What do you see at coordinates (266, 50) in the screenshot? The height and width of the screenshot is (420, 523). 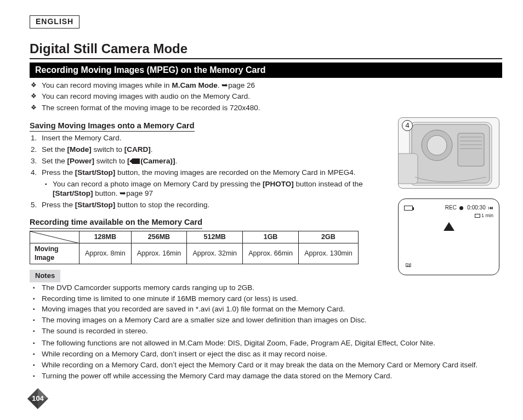 I see `page-title: Digital Still Camera Mode` at bounding box center [266, 50].